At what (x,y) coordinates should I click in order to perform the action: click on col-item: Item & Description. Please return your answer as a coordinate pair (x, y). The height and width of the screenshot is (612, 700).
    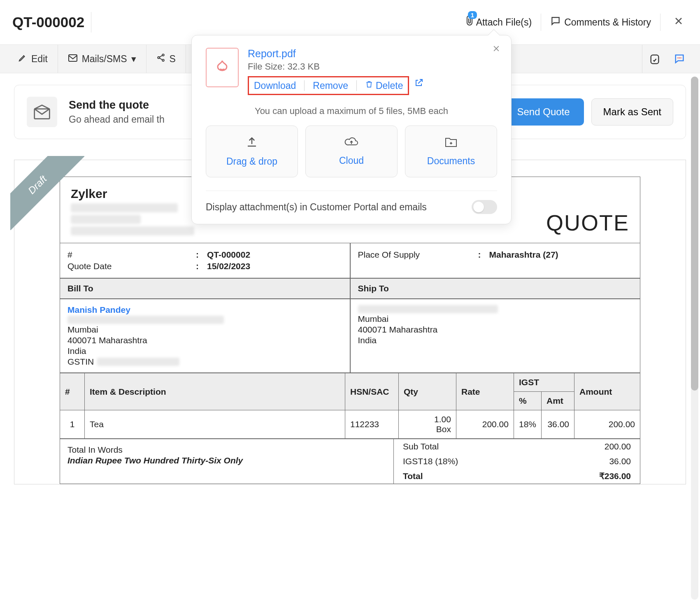
    Looking at the image, I should click on (215, 392).